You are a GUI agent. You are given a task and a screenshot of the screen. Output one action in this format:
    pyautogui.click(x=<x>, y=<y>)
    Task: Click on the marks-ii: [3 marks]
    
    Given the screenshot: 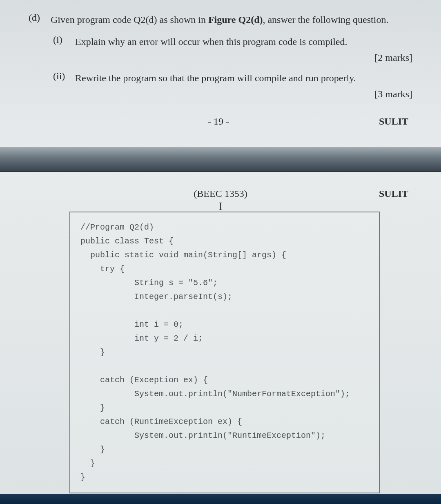 What is the action you would take?
    pyautogui.click(x=235, y=94)
    